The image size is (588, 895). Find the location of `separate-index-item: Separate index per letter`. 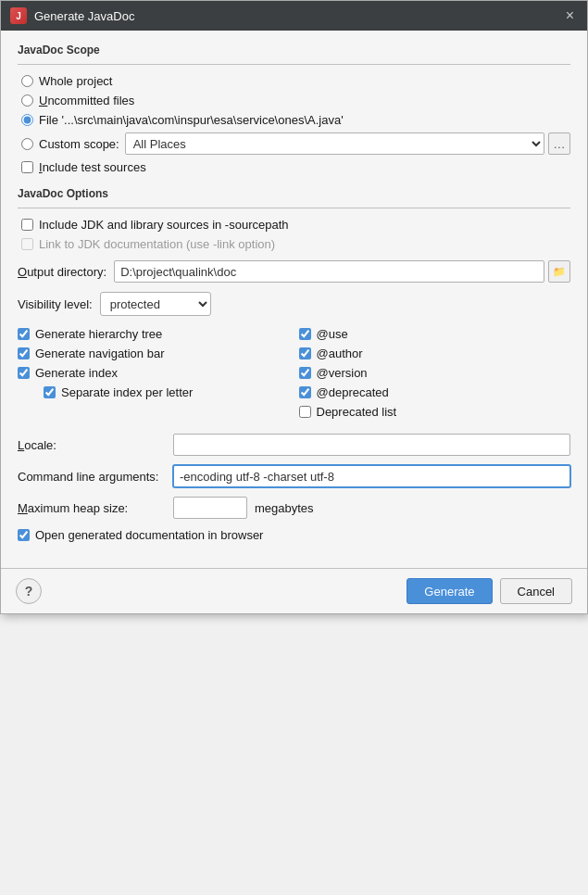

separate-index-item: Separate index per letter is located at coordinates (167, 393).